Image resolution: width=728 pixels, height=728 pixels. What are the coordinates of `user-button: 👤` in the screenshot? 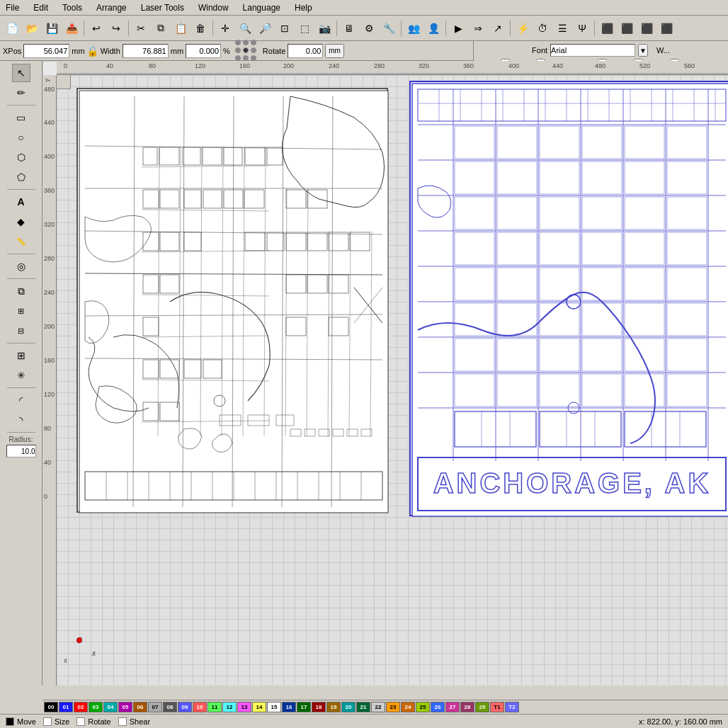 It's located at (433, 28).